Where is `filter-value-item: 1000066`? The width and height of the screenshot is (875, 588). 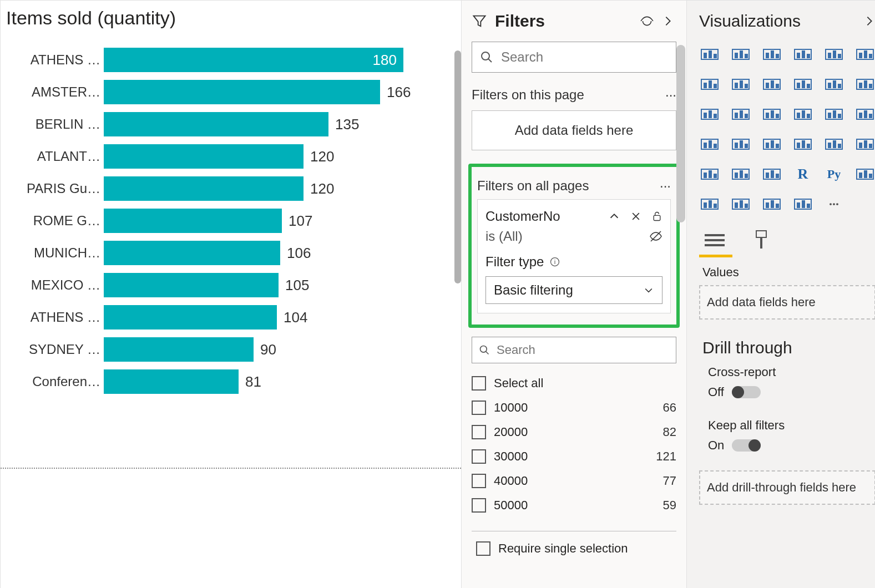
filter-value-item: 1000066 is located at coordinates (574, 408).